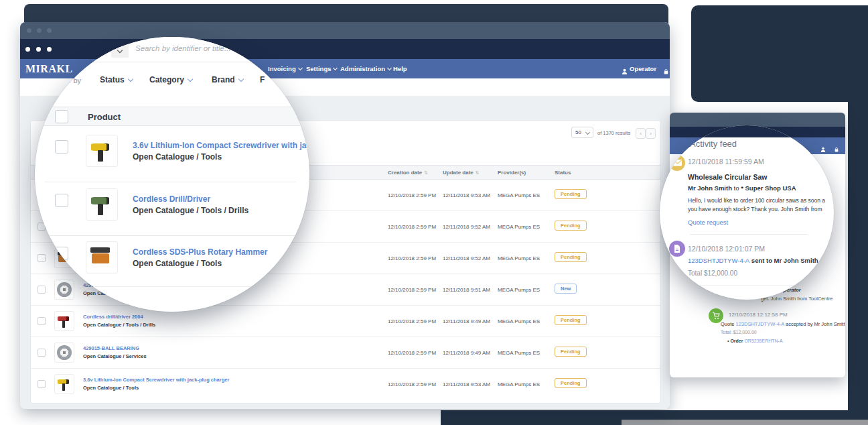 This screenshot has width=868, height=425. What do you see at coordinates (111, 349) in the screenshot?
I see `product-link: 429015-BALL BEARING` at bounding box center [111, 349].